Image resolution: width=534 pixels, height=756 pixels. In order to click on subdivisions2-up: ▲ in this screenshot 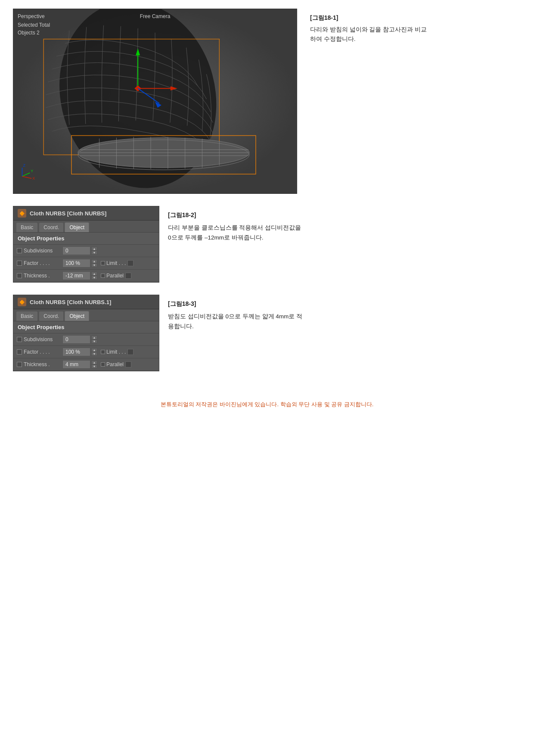, I will do `click(94, 338)`.